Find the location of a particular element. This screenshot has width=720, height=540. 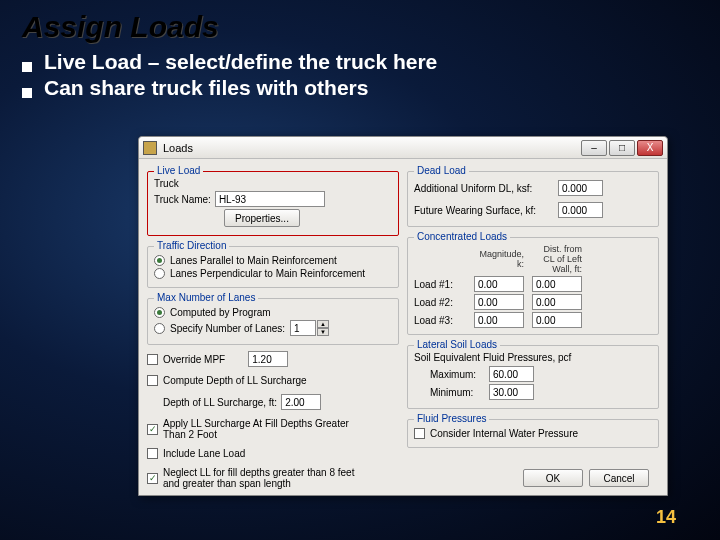

load3-mag-input is located at coordinates (499, 320).